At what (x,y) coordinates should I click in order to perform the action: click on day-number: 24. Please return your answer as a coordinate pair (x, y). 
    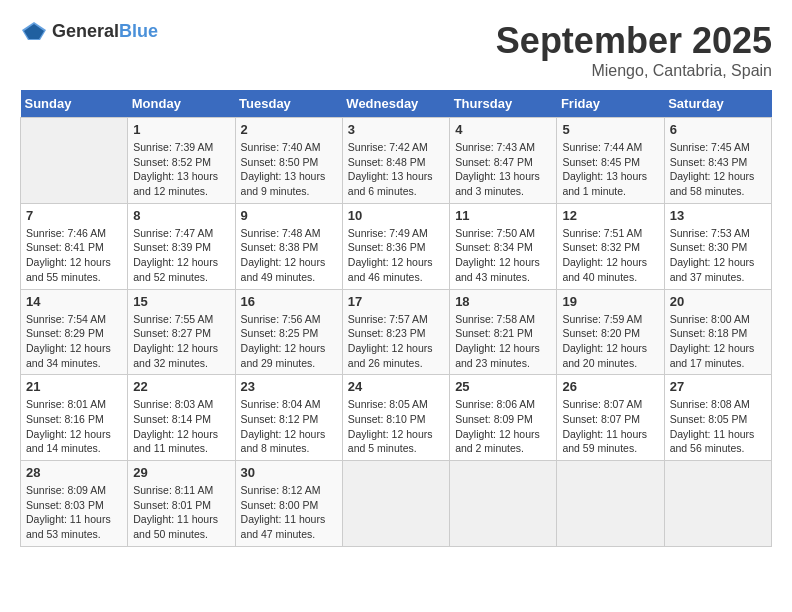
    Looking at the image, I should click on (396, 386).